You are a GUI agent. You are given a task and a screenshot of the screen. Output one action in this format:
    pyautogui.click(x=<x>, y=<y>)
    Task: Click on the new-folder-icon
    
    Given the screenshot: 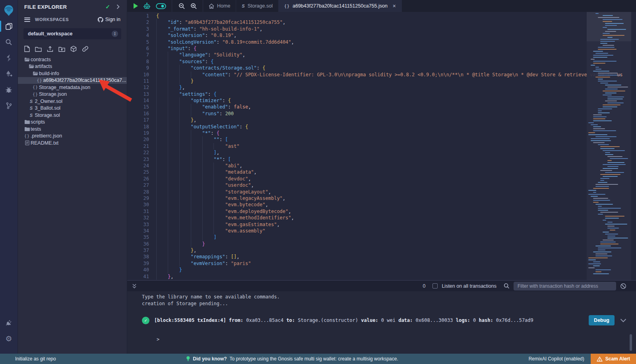 What is the action you would take?
    pyautogui.click(x=38, y=49)
    